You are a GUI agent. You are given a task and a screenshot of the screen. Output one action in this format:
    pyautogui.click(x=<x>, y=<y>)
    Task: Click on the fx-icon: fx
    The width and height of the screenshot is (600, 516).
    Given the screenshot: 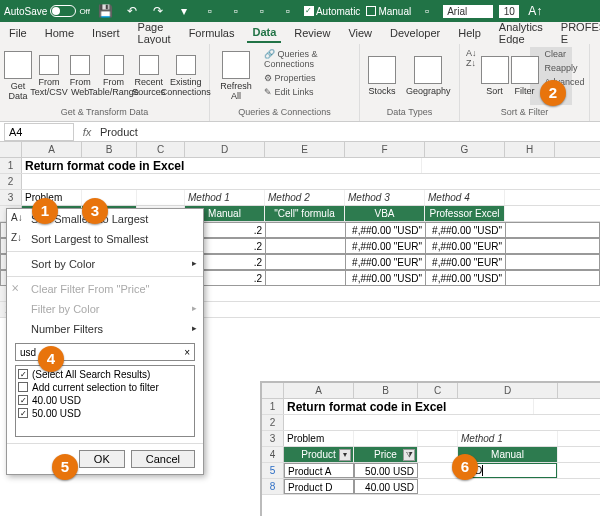 What is the action you would take?
    pyautogui.click(x=87, y=132)
    